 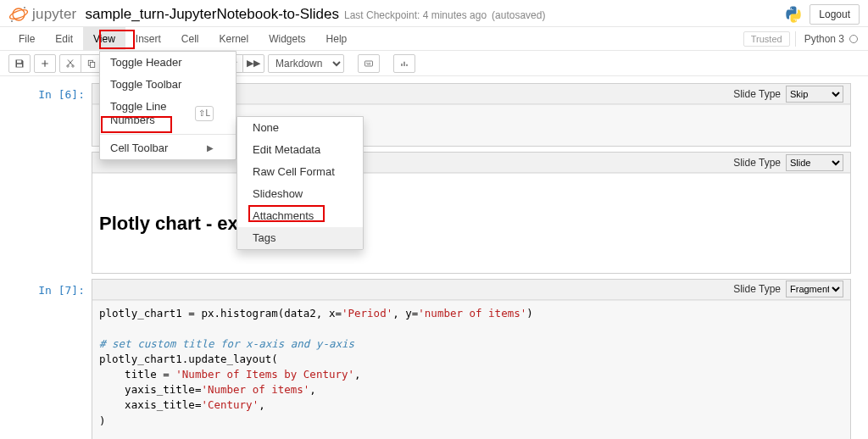 I want to click on cut-button, so click(x=70, y=64).